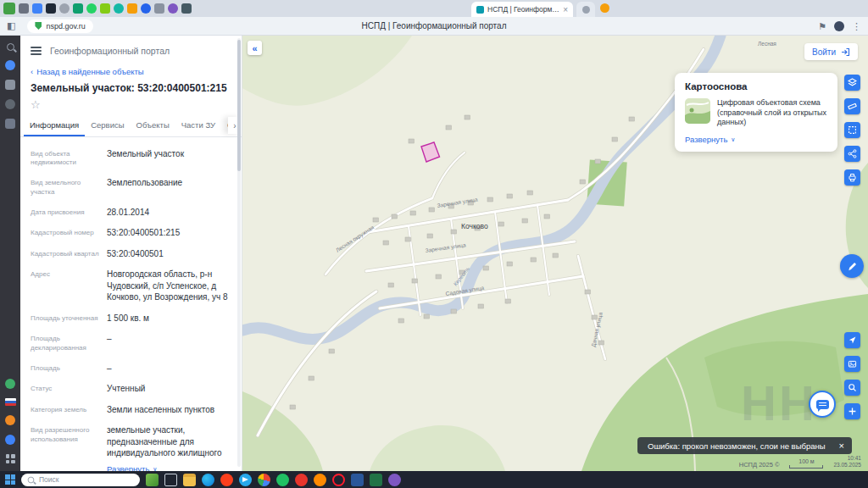 The image size is (868, 488). What do you see at coordinates (853, 178) in the screenshot?
I see `print-button` at bounding box center [853, 178].